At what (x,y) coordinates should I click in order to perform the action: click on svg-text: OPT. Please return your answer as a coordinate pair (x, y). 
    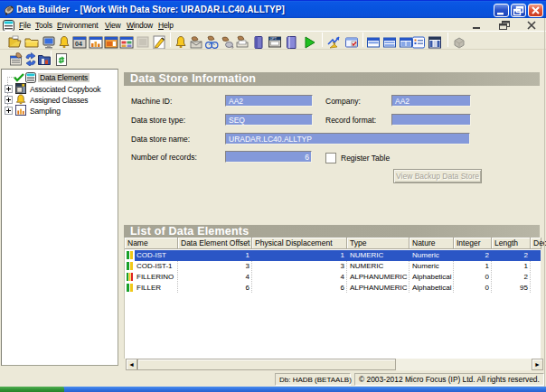
    Looking at the image, I should click on (274, 39).